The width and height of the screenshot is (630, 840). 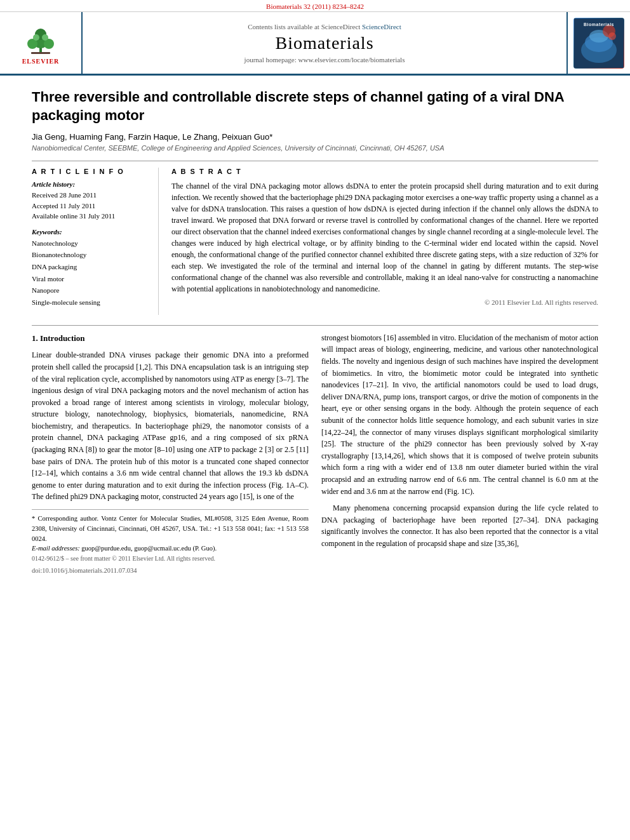 I want to click on journal-homepage: journal homepage: www.elsevier.com/locat…, so click(x=325, y=60).